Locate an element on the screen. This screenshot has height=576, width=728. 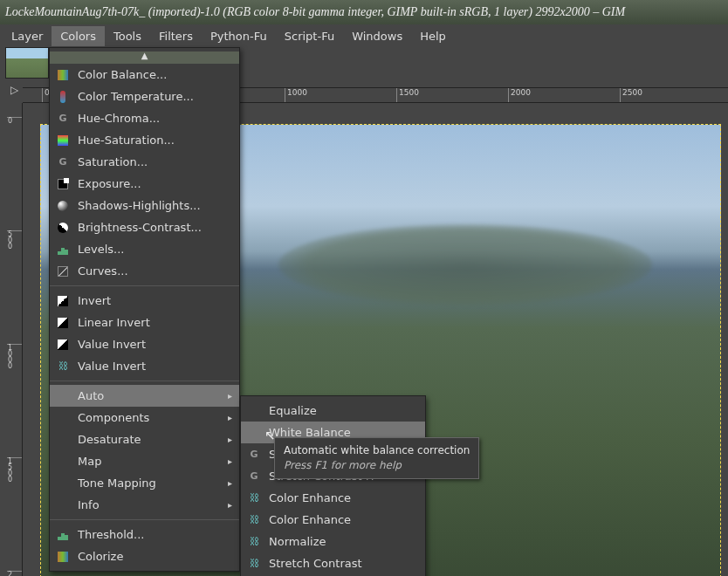
colors-item-value-invert: Value Invert is located at coordinates (145, 344).